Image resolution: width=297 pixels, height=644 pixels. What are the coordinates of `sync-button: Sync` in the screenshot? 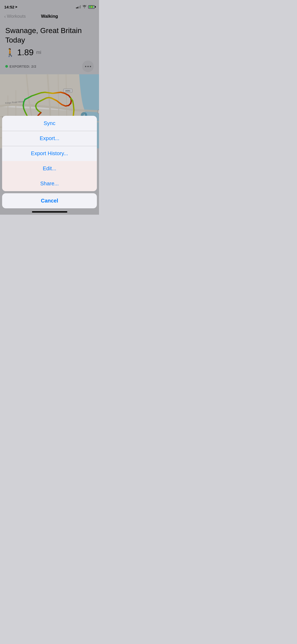 It's located at (50, 123).